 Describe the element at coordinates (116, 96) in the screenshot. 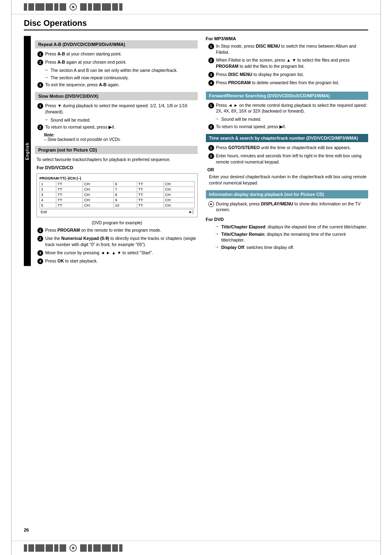

I see `slow-motion-section-header: Slow Motion (DVD/VCD/DiVX)` at that location.